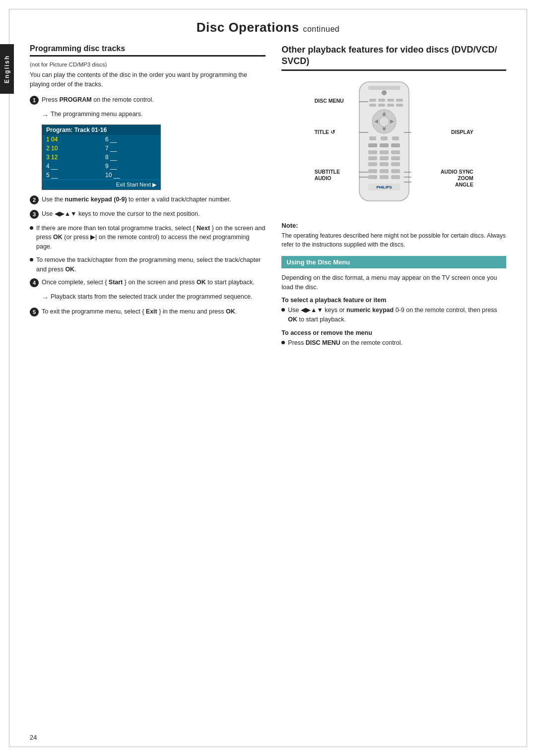 This screenshot has width=536, height=756. Describe the element at coordinates (101, 185) in the screenshot. I see `program-table-footer: Exit Start Next ▶` at that location.